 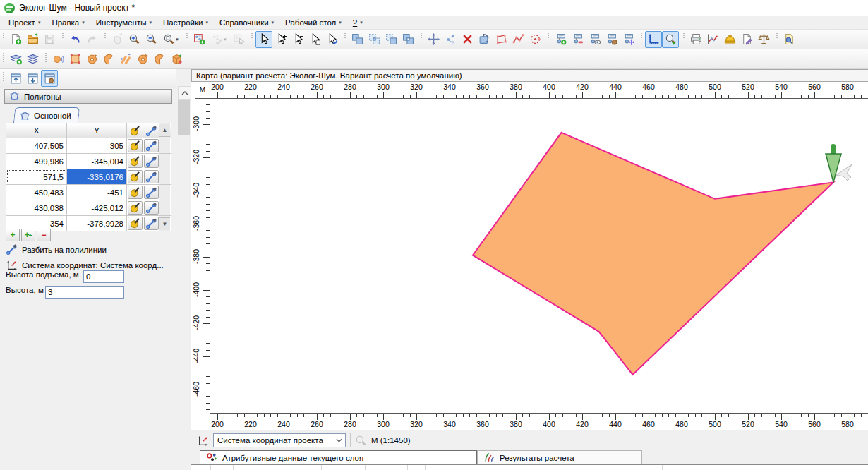 I want to click on help-document-button, so click(x=789, y=40).